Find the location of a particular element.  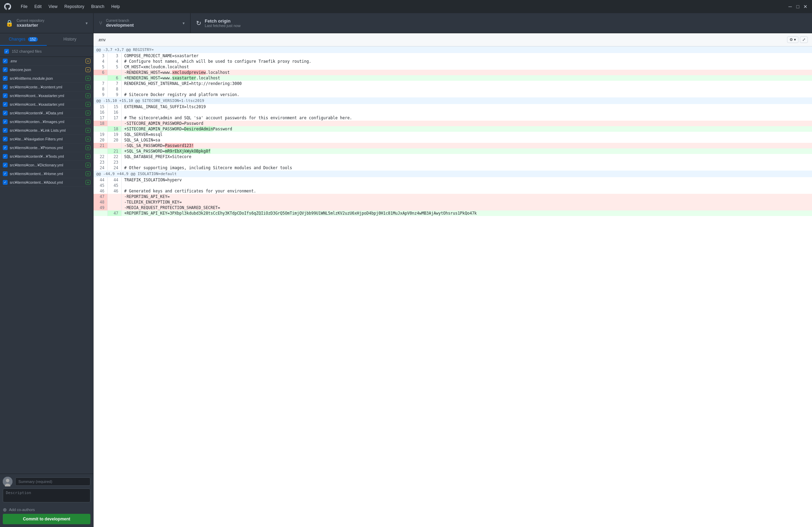

menu-edit: Edit is located at coordinates (38, 7).